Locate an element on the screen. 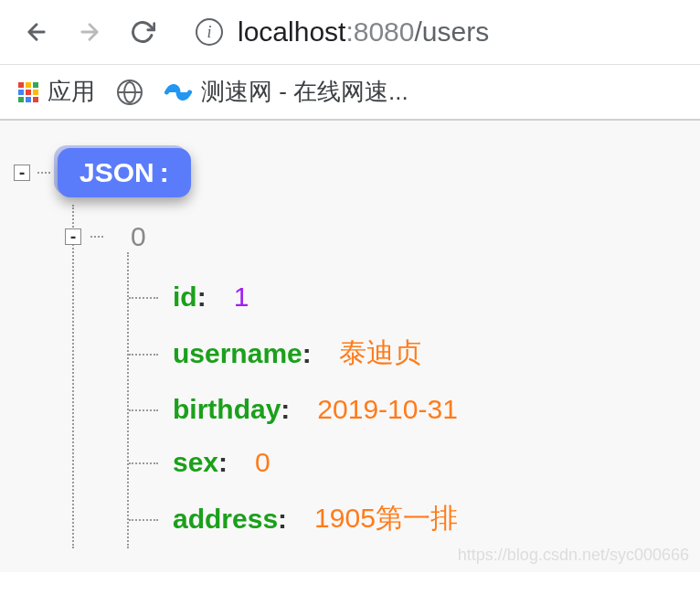  prop-row-sex: sex : 0 is located at coordinates (408, 462).